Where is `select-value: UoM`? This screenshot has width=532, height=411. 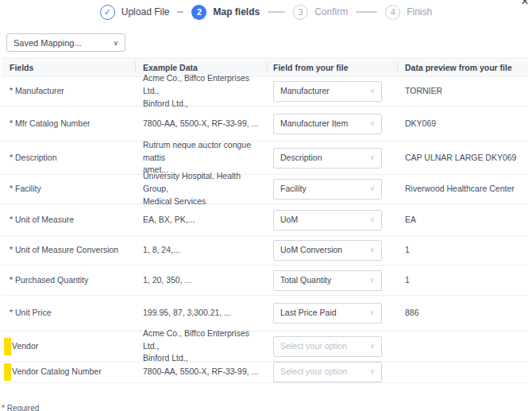
select-value: UoM is located at coordinates (289, 220).